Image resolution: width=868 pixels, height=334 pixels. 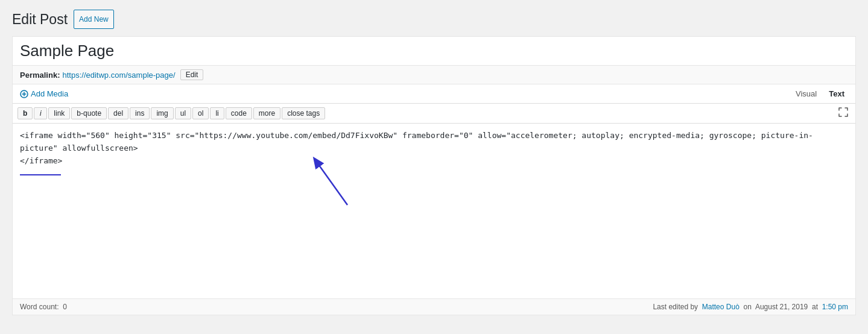 I want to click on page-header: Edit Post Add New, so click(x=434, y=19).